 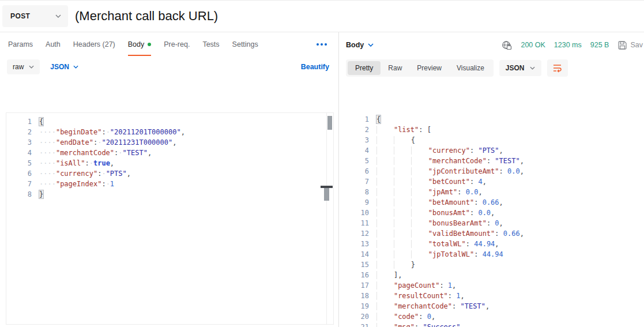 What do you see at coordinates (357, 223) in the screenshot?
I see `line-number: 11` at bounding box center [357, 223].